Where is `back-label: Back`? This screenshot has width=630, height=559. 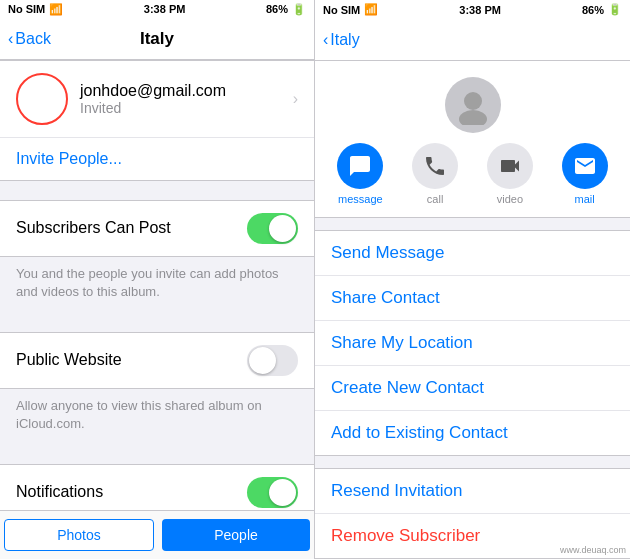
back-label: Back is located at coordinates (33, 39).